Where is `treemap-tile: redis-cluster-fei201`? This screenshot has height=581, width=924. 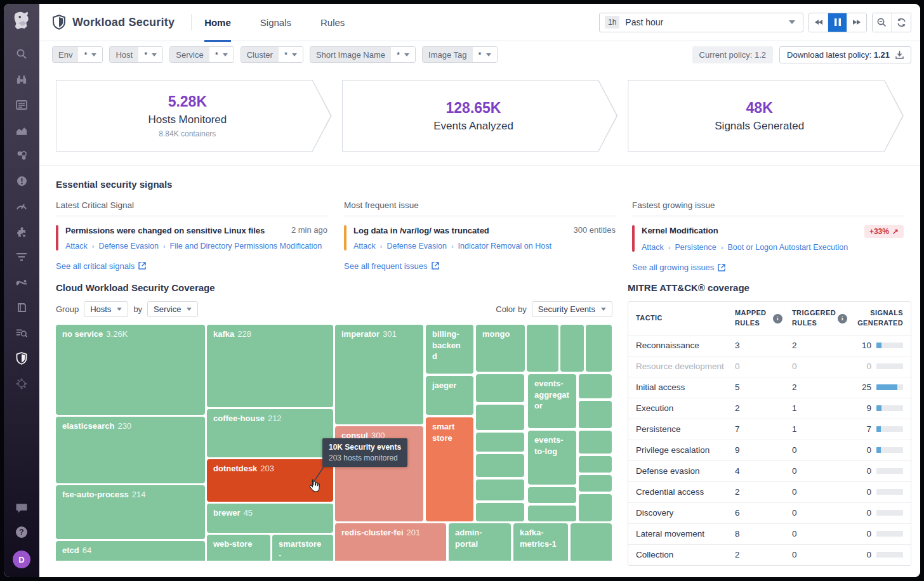 treemap-tile: redis-cluster-fei201 is located at coordinates (391, 542).